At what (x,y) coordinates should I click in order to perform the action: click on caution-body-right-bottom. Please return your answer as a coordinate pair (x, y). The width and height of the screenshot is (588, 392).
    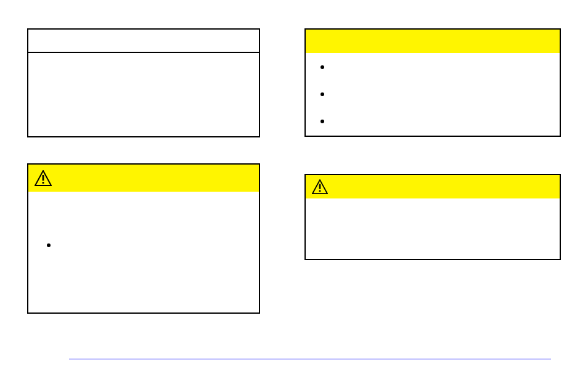
    Looking at the image, I should click on (433, 229).